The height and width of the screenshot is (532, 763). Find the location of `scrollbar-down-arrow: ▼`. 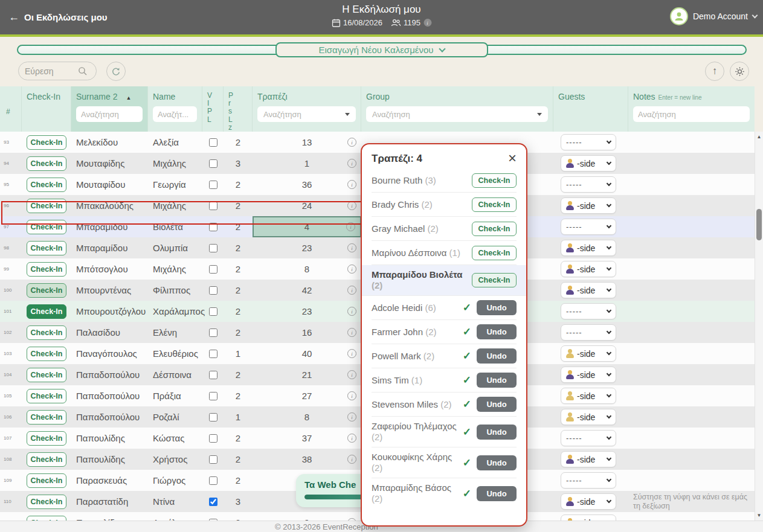

scrollbar-down-arrow: ▼ is located at coordinates (759, 516).